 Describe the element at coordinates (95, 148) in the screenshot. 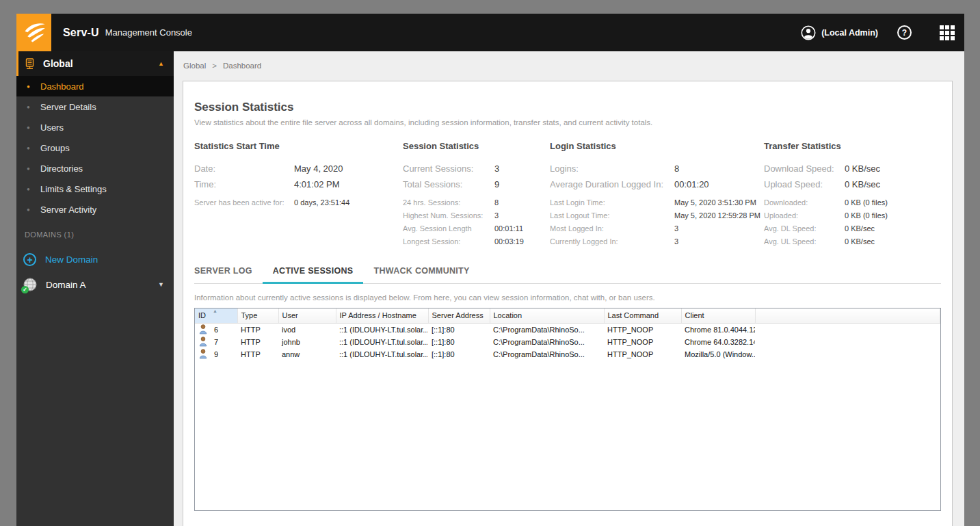

I see `sidebar-item-groups: ● Groups` at that location.